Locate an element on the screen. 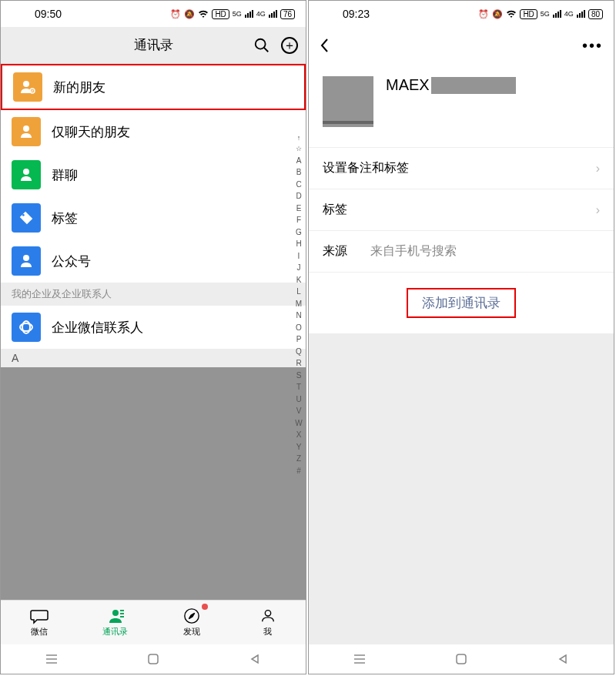 The image size is (616, 676). index-rail: ↑ ☆ AB CD EF GH IJ KL MN OP QR ST UV WX … is located at coordinates (299, 305).